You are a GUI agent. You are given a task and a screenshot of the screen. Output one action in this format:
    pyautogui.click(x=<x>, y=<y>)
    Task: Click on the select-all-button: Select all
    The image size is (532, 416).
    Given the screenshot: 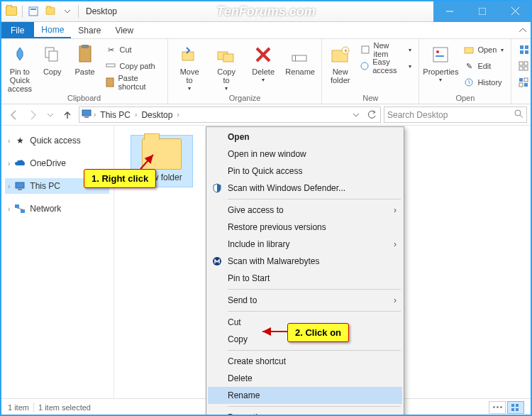 What is the action you would take?
    pyautogui.click(x=523, y=50)
    